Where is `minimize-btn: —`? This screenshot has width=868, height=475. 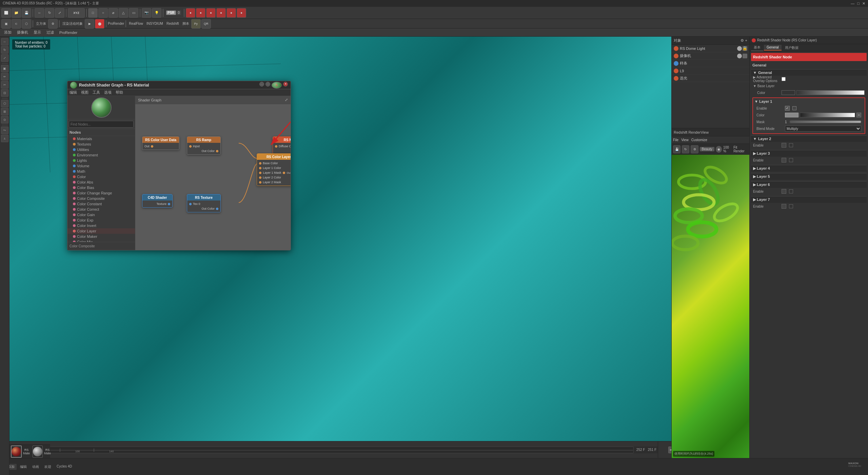 minimize-btn: — is located at coordinates (852, 3).